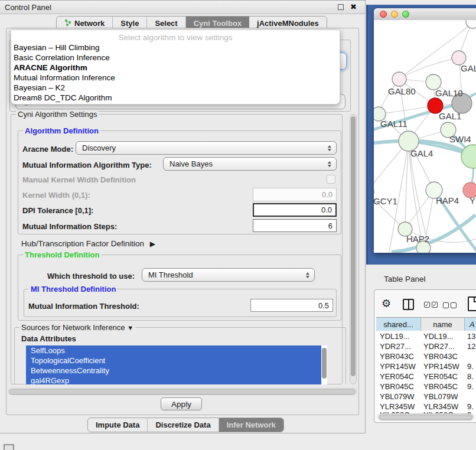 The height and width of the screenshot is (450, 476). I want to click on node-labels: GAL GAL80 GAL10 GAL1 GAL11 SWI4 GAL4 HAP…, so click(425, 154).